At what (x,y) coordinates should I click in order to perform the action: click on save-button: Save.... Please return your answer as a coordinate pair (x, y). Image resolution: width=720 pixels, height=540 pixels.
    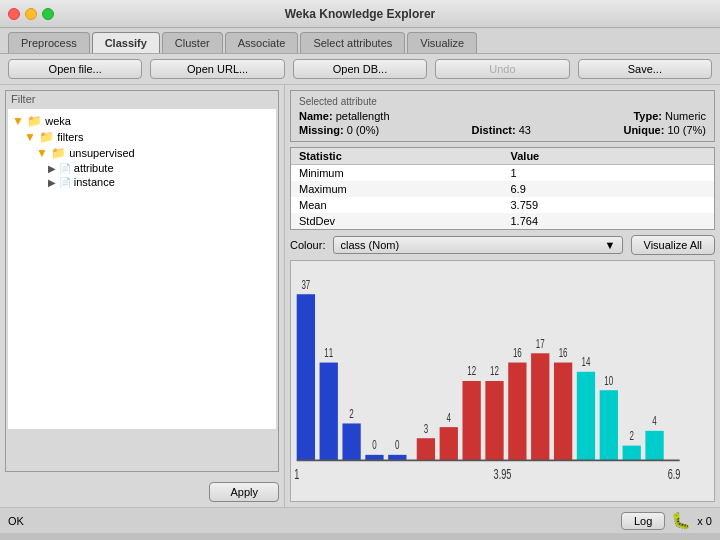
    Looking at the image, I should click on (645, 69).